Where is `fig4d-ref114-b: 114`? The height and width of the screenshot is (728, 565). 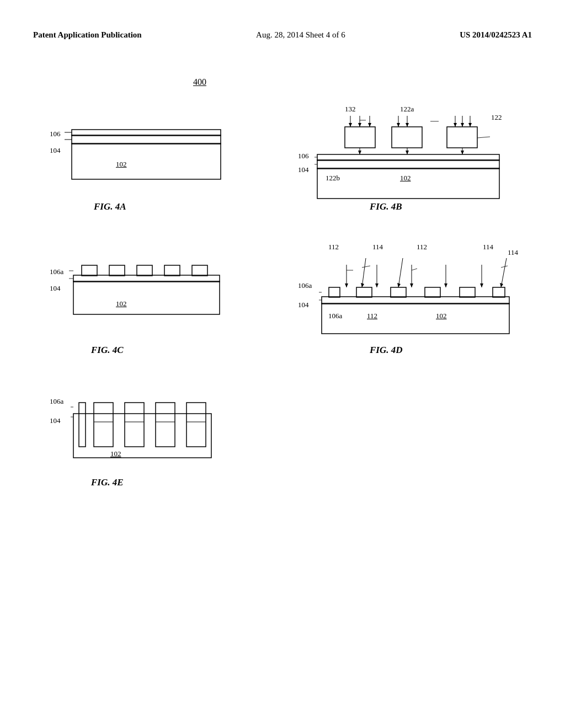
fig4d-ref114-b: 114 is located at coordinates (488, 247).